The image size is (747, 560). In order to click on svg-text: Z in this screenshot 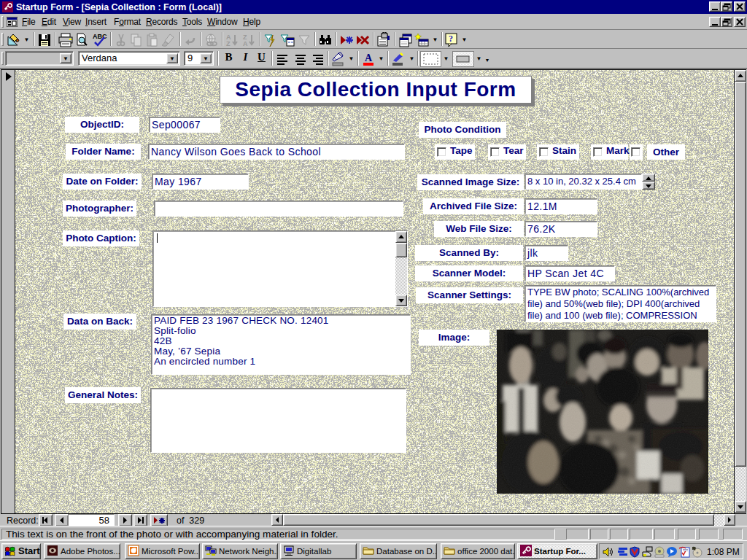, I will do `click(228, 44)`.